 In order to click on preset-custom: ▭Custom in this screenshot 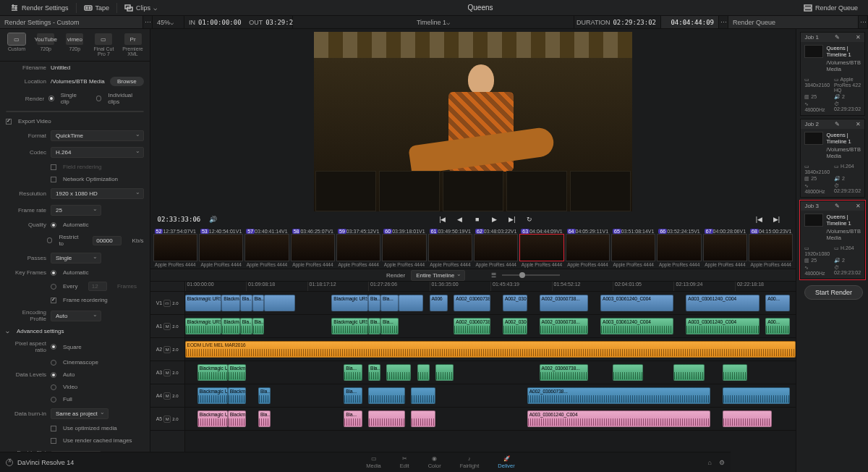, I will do `click(17, 45)`.